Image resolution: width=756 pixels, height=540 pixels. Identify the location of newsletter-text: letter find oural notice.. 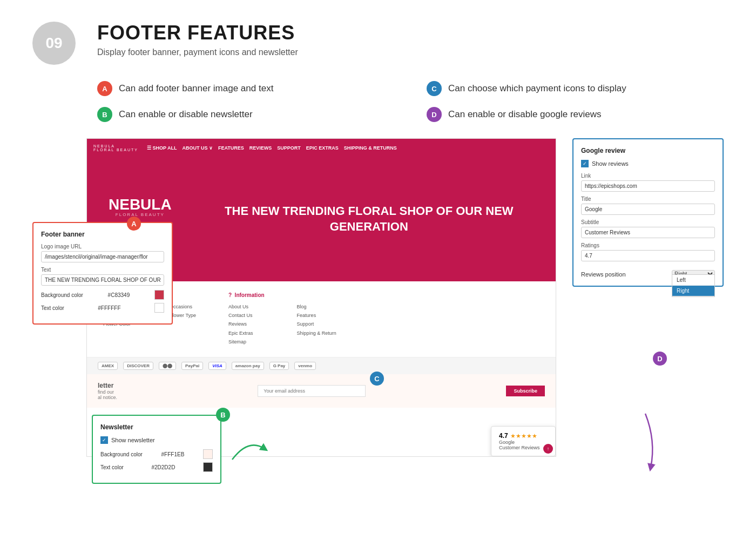
(107, 391).